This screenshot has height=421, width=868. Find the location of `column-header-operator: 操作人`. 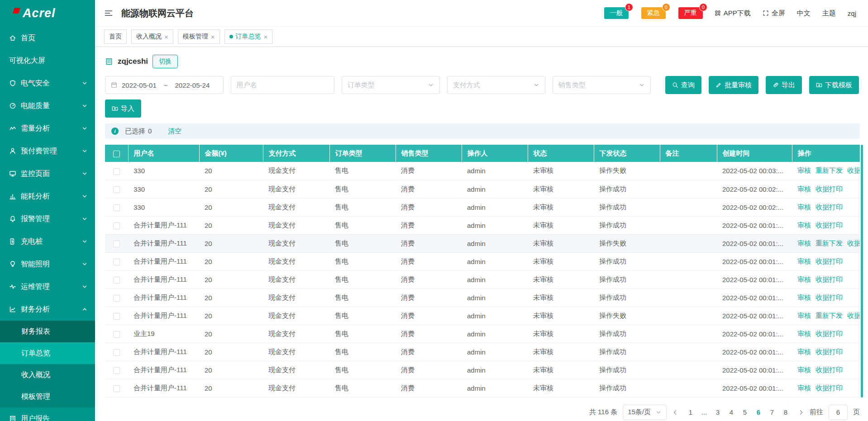

column-header-operator: 操作人 is located at coordinates (495, 153).